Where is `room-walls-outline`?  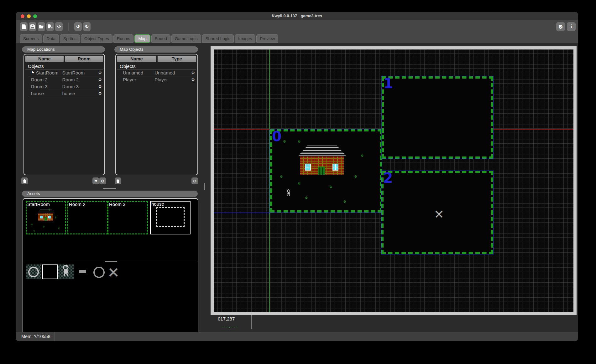
room-walls-outline is located at coordinates (170, 217).